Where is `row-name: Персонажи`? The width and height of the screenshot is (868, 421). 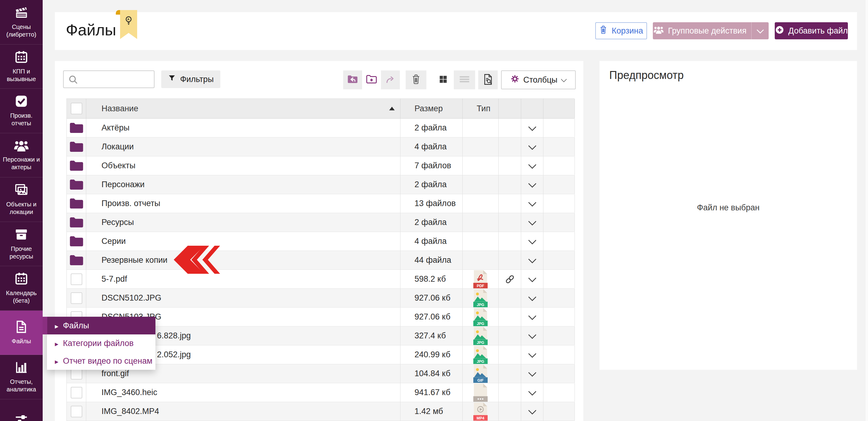 row-name: Персонажи is located at coordinates (243, 185).